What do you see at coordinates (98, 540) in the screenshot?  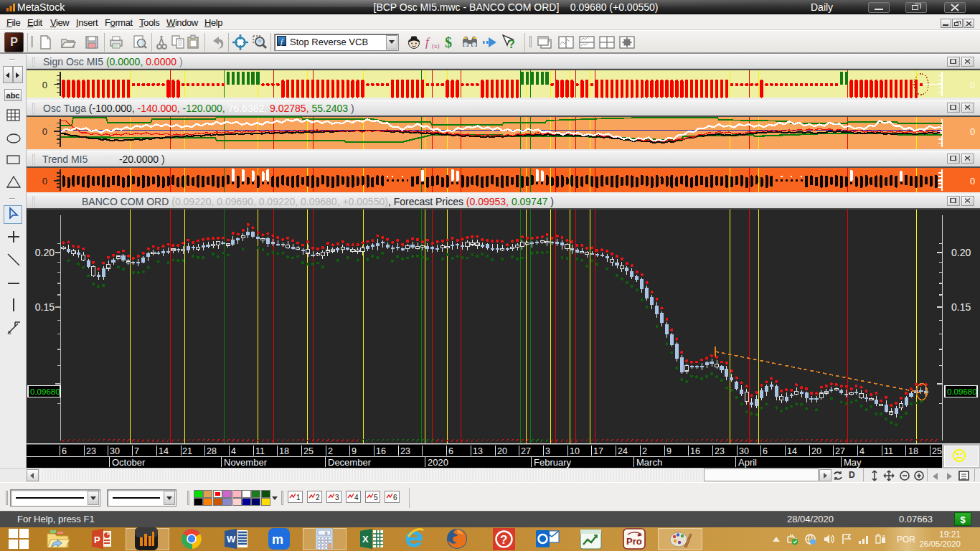 I see `svg-text: P` at bounding box center [98, 540].